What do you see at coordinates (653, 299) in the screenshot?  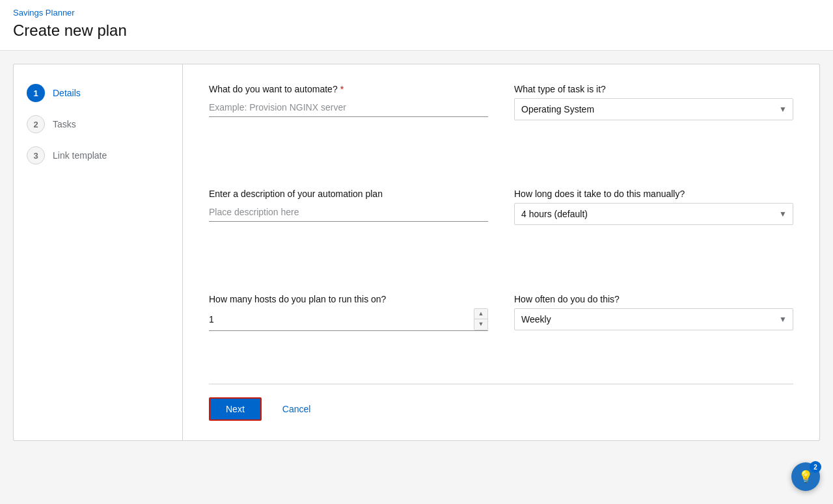 I see `frequency-label: How often do you do this?` at bounding box center [653, 299].